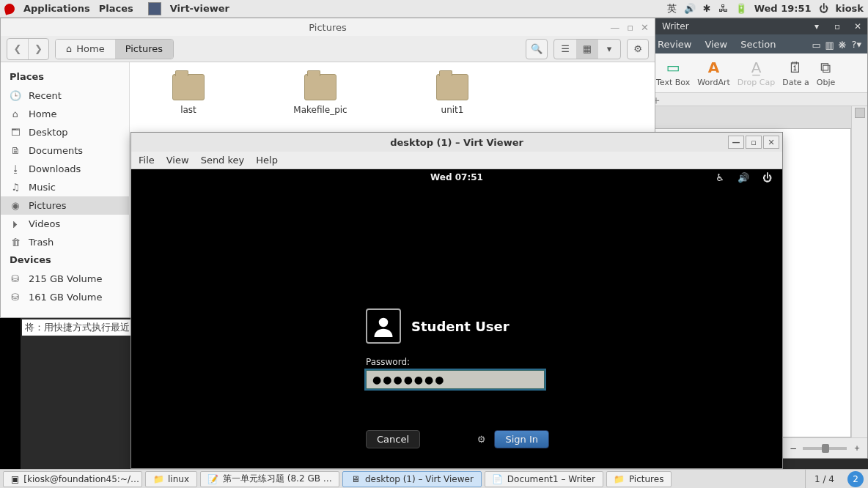 Image resolution: width=868 pixels, height=488 pixels. I want to click on virt-close-button: ✕, so click(771, 142).